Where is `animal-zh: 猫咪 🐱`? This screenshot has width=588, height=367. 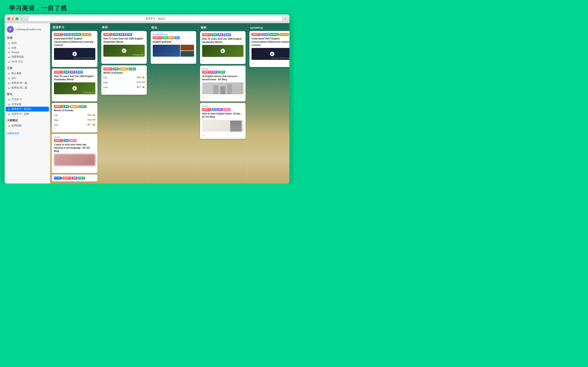 animal-zh: 猫咪 🐱 is located at coordinates (91, 115).